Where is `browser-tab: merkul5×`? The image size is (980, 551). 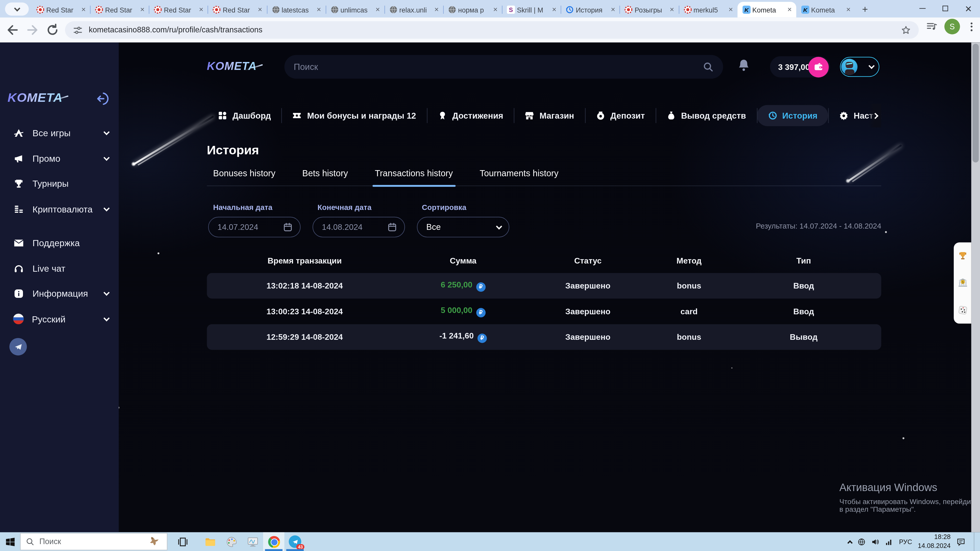
browser-tab: merkul5× is located at coordinates (708, 10).